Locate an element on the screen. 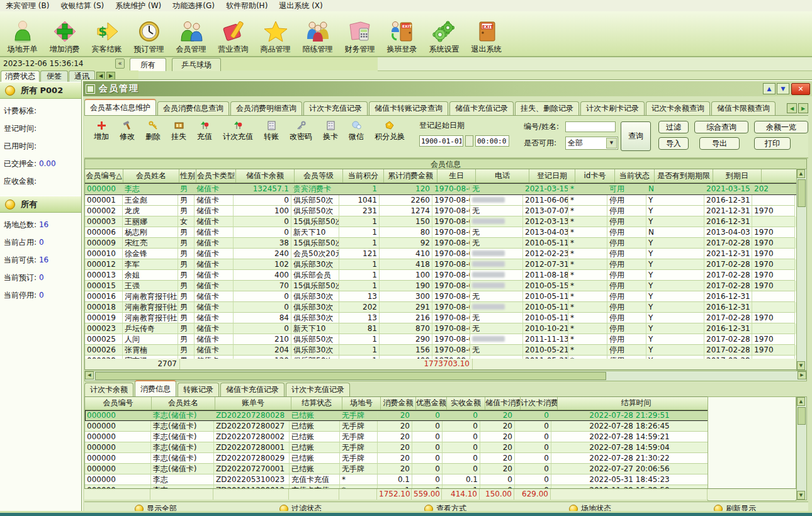  member-row-000026: 000026张霄楠男储值卡204俱乐部30次11561970-08-0无2010… is located at coordinates (441, 350).